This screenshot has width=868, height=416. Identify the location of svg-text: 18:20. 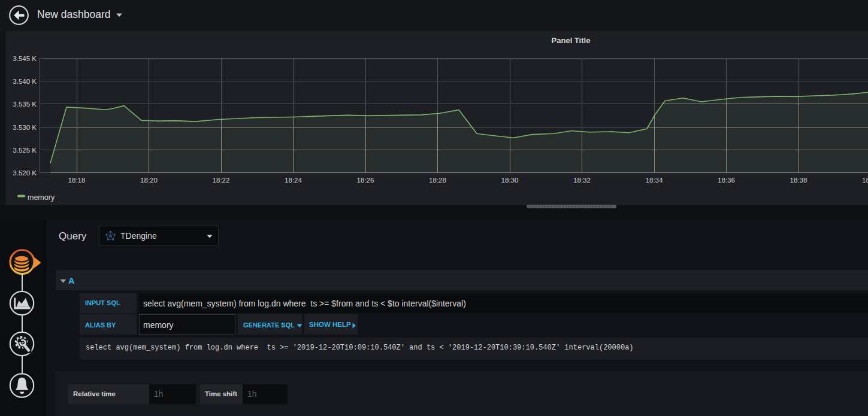
(149, 180).